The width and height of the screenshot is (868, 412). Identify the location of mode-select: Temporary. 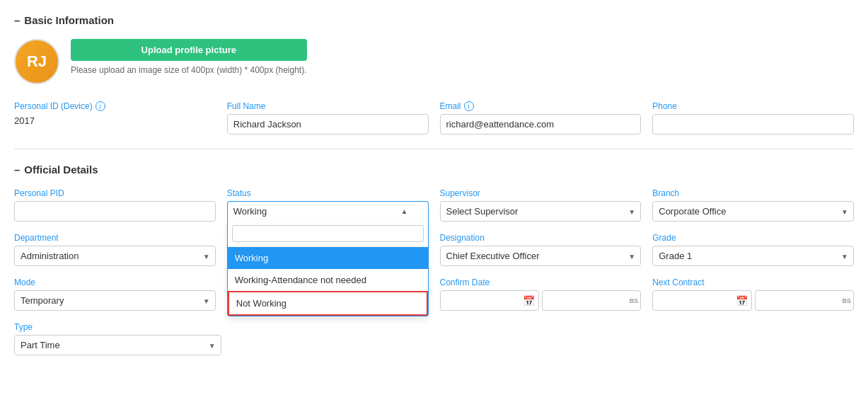
(115, 300).